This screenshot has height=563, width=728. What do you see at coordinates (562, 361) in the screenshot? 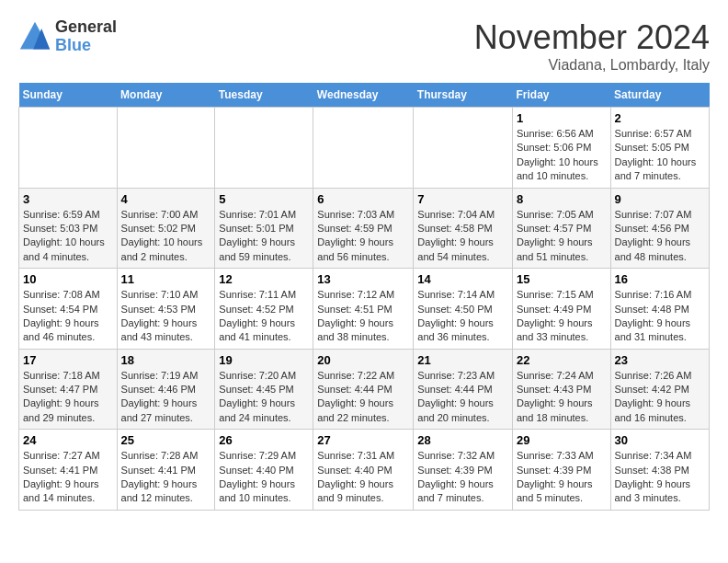
I see `day-number: 22` at bounding box center [562, 361].